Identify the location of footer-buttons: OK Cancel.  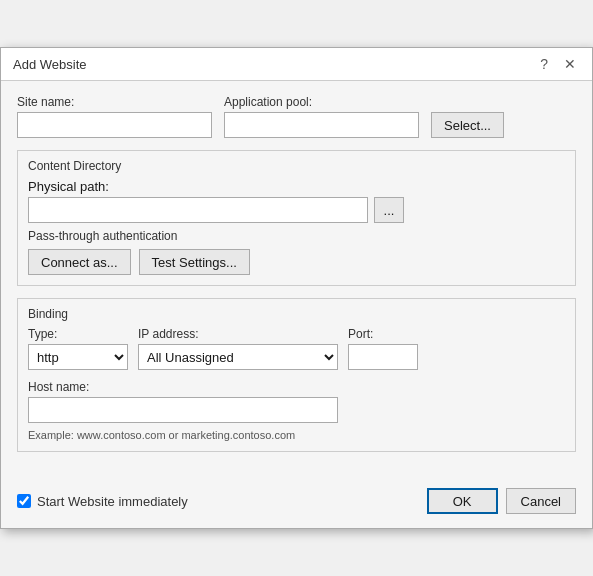
(502, 501).